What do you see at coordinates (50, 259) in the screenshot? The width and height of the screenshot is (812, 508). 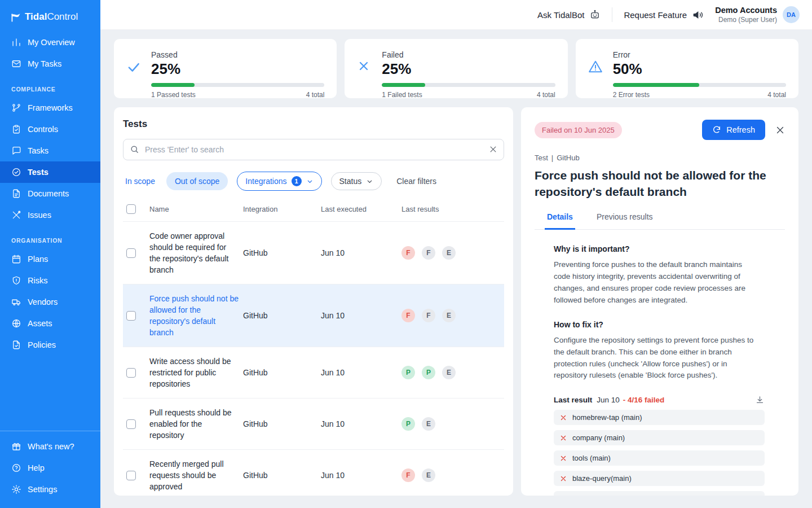 I see `sidebar-item-plans: Plans` at bounding box center [50, 259].